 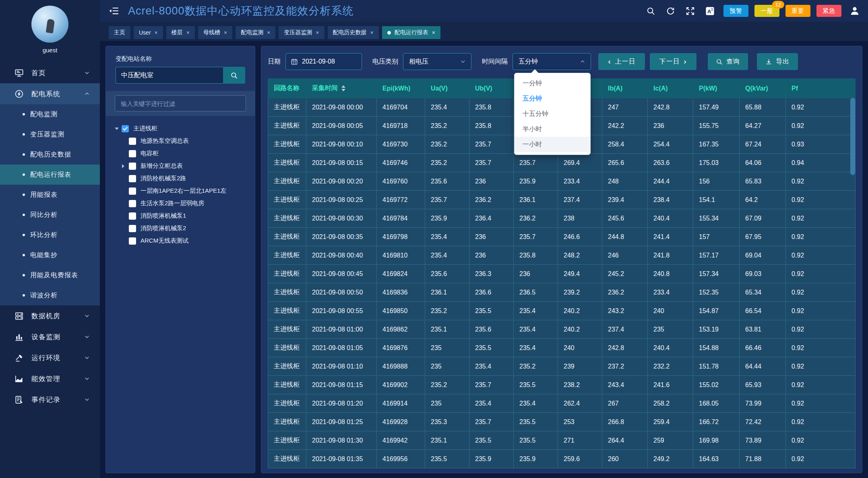 What do you see at coordinates (182, 154) in the screenshot?
I see `tree-row: 电容柜` at bounding box center [182, 154].